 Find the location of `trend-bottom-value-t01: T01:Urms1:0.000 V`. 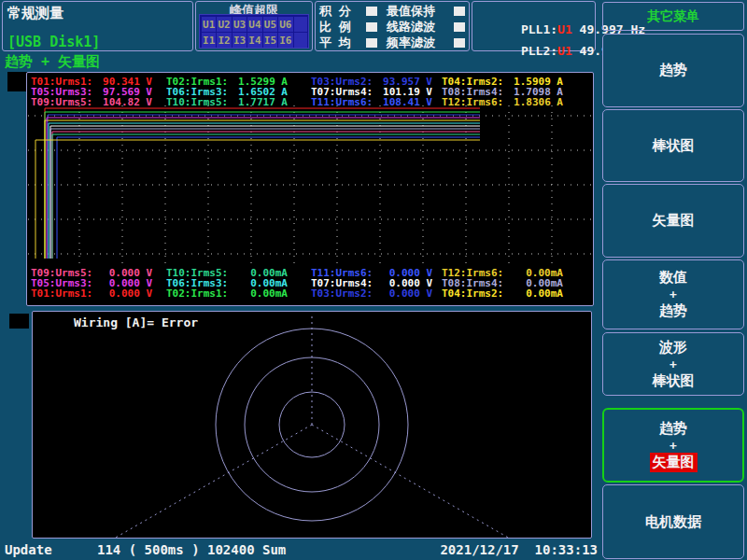

trend-bottom-value-t01: T01:Urms1:0.000 V is located at coordinates (92, 293).